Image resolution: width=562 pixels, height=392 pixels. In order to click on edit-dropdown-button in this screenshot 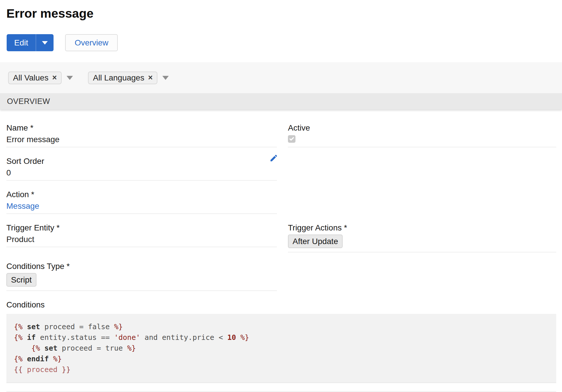, I will do `click(45, 43)`.